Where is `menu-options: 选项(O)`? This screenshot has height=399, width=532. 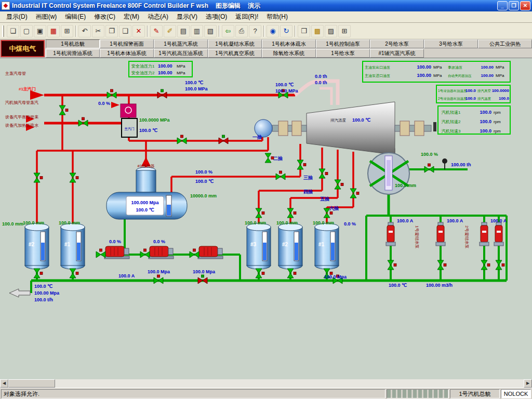 menu-options: 选项(O) is located at coordinates (216, 17).